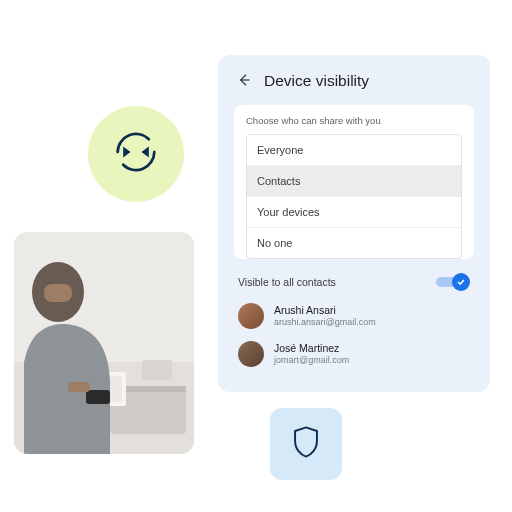 This screenshot has width=512, height=512. What do you see at coordinates (136, 154) in the screenshot?
I see `transfer-badge` at bounding box center [136, 154].